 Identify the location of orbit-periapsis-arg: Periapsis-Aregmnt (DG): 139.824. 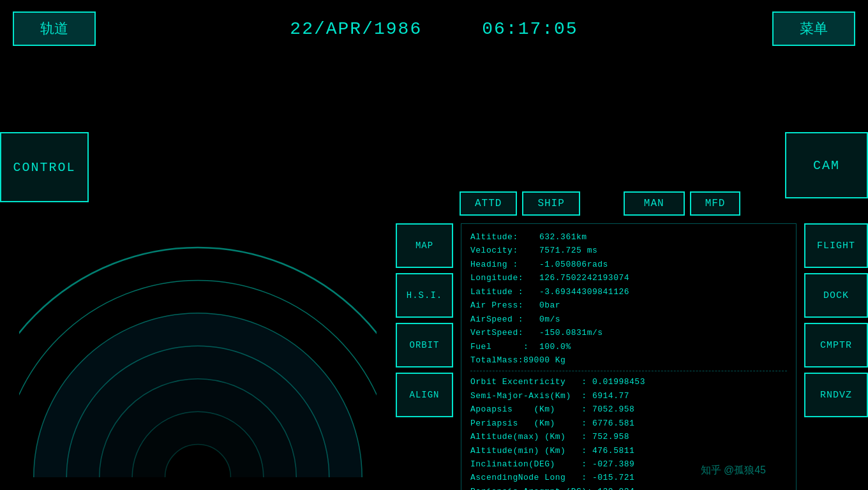
(629, 487).